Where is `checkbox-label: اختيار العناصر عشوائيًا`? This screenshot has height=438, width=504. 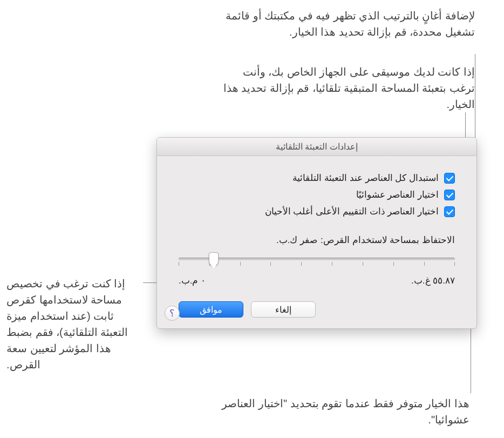 checkbox-label: اختيار العناصر عشوائيًا is located at coordinates (397, 194).